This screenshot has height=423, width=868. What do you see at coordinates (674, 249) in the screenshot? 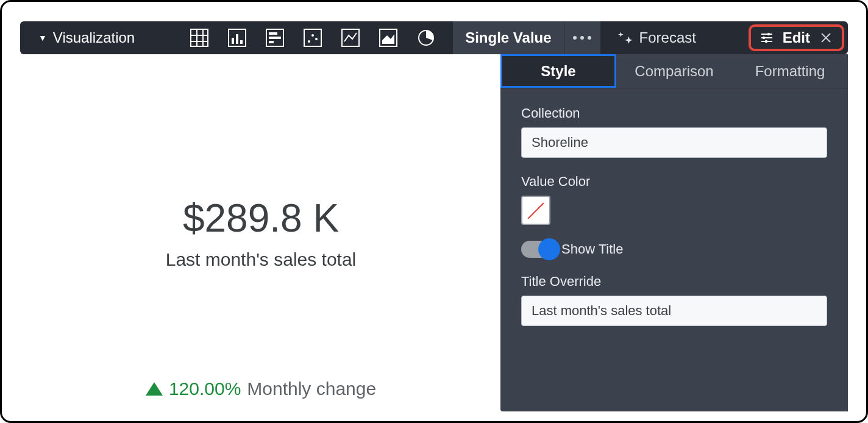
I see `show-title-field: Show Title` at bounding box center [674, 249].